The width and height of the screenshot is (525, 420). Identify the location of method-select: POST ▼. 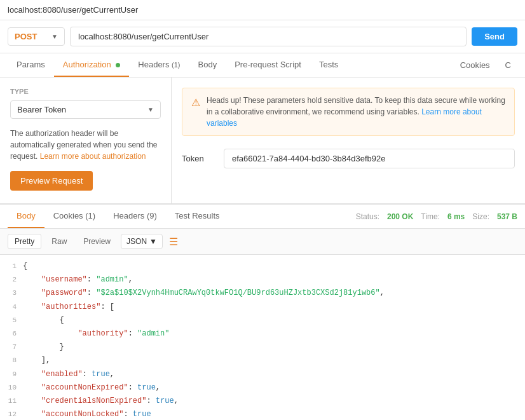
(36, 37).